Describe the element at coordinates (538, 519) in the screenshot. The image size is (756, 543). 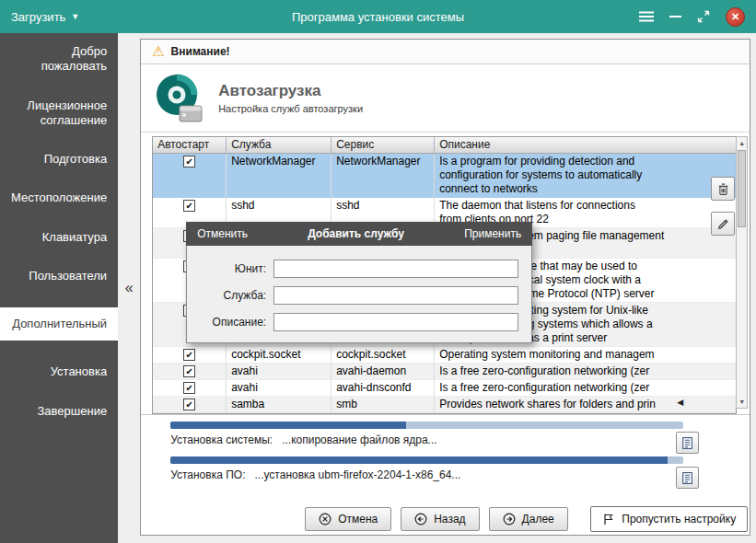
I see `next-label: Далее` at that location.